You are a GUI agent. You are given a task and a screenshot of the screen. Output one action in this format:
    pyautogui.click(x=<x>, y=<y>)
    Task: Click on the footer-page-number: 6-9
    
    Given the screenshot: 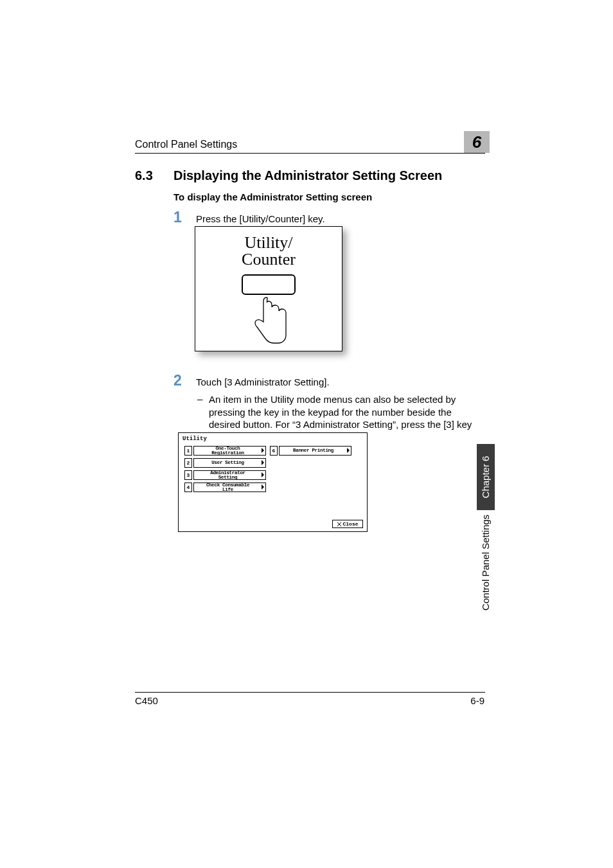 What is the action you would take?
    pyautogui.click(x=477, y=700)
    